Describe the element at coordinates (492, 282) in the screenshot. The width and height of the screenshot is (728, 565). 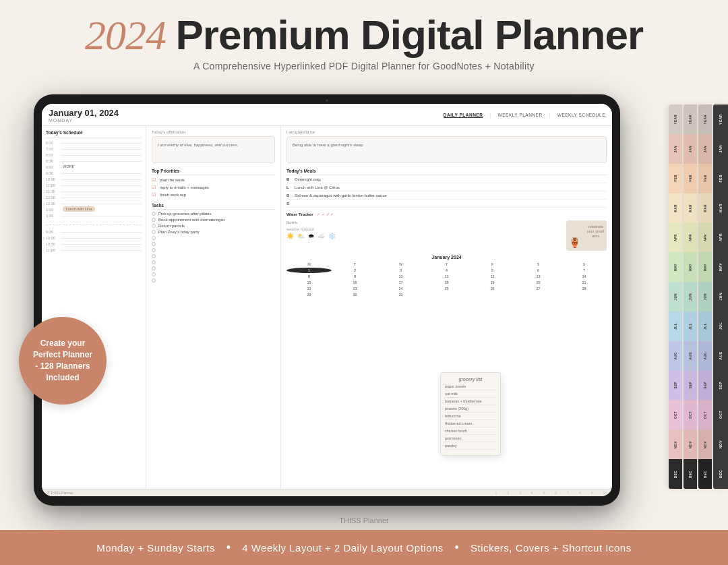
I see `cal-cell-19: 19` at that location.